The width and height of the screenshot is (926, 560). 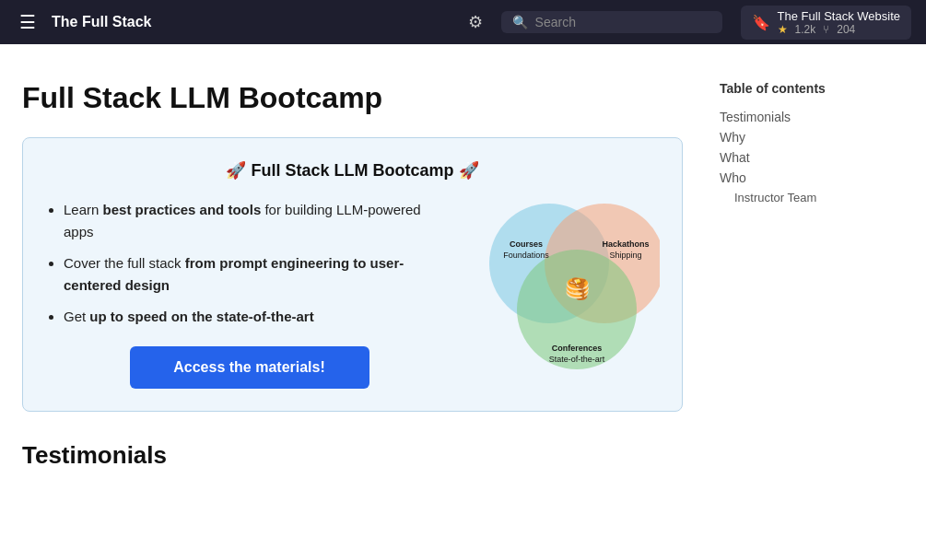 I want to click on bullet-2: Cover the full stack from prompt enginee…, so click(x=258, y=274).